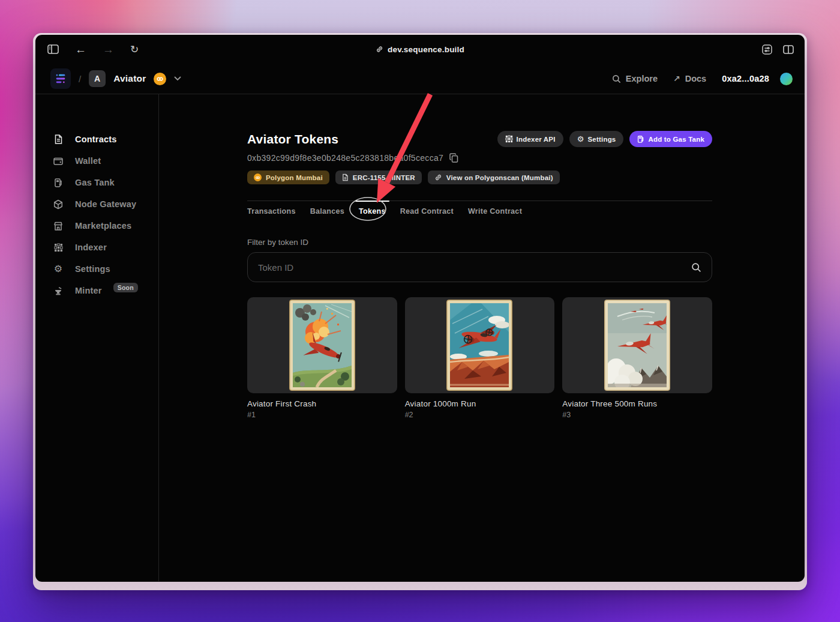 The width and height of the screenshot is (840, 622). I want to click on explore-button: Explore, so click(635, 79).